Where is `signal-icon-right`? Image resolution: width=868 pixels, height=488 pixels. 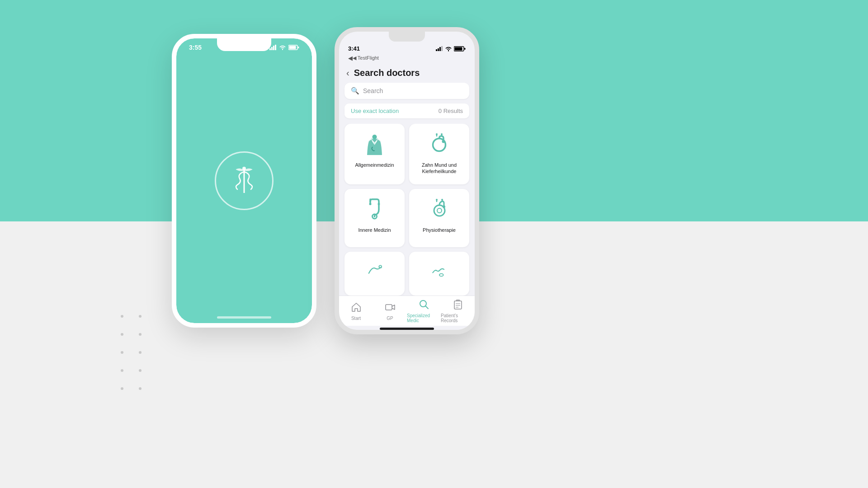
signal-icon-right is located at coordinates (439, 49).